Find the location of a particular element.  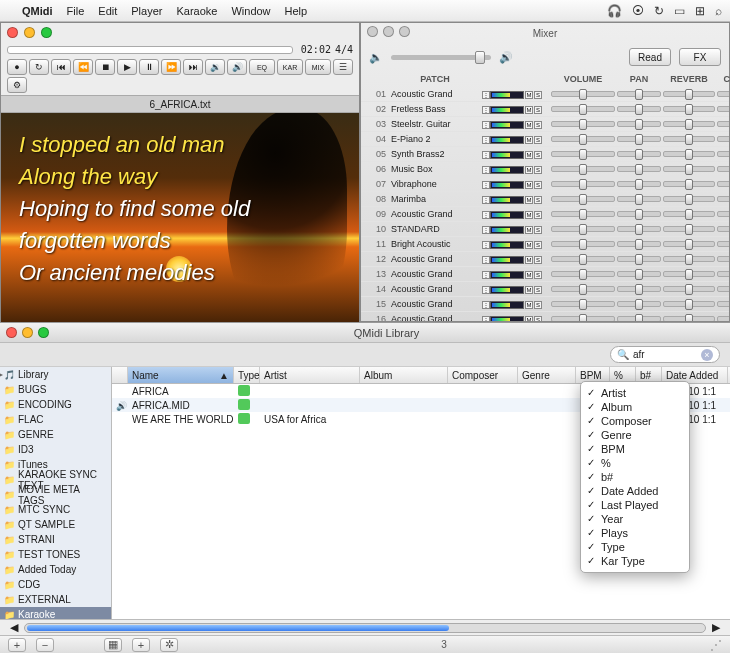

master-volume-slider is located at coordinates (441, 58).